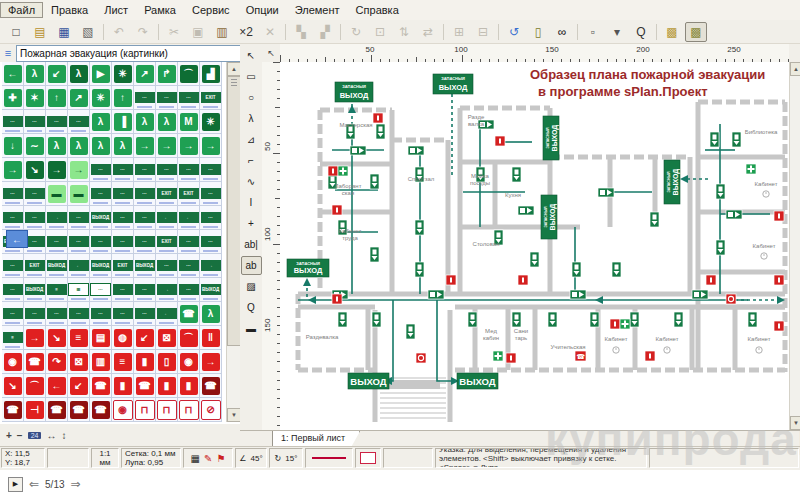 The height and width of the screenshot is (498, 800). What do you see at coordinates (521, 334) in the screenshot?
I see `room-label: Санитарь` at bounding box center [521, 334].